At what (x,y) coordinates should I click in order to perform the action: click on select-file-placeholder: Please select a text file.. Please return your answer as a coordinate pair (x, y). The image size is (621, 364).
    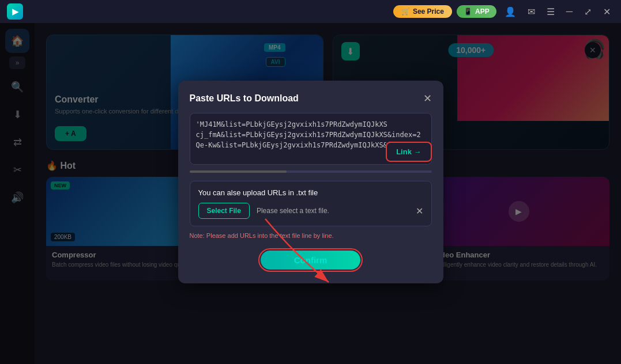
    Looking at the image, I should click on (293, 211).